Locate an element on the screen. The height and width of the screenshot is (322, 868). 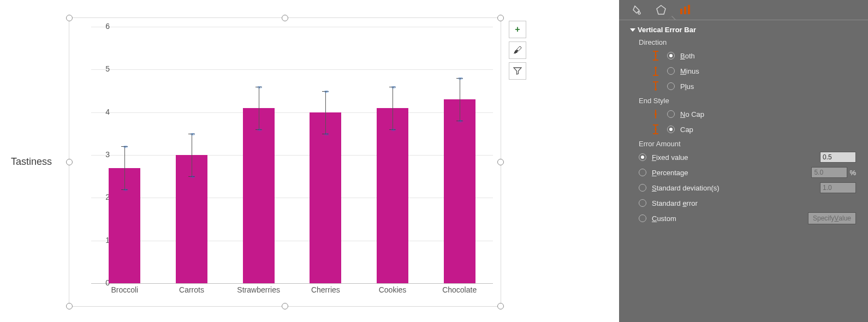
section-header: Vertical Error Bar is located at coordinates (744, 29).